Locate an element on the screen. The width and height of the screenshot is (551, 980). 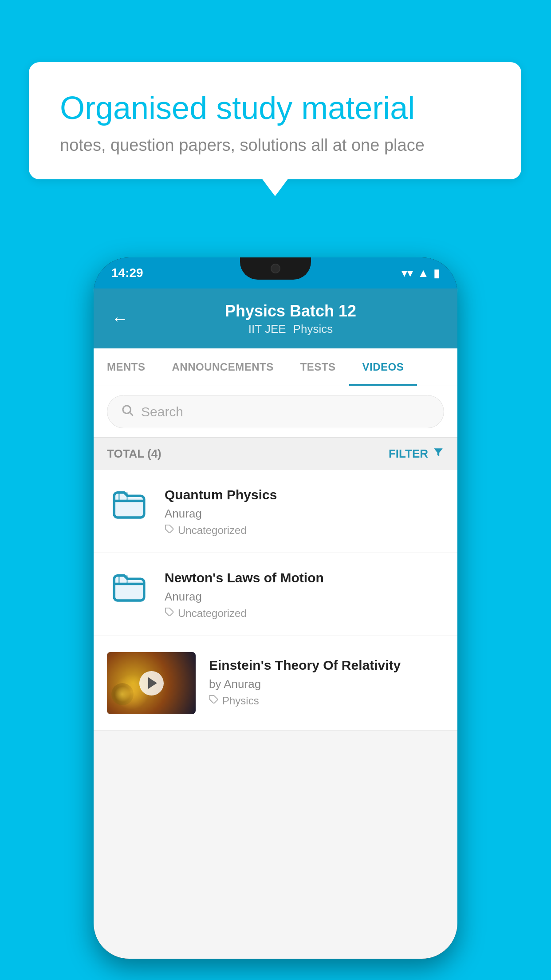
tag-text-3: Physics is located at coordinates (240, 701).